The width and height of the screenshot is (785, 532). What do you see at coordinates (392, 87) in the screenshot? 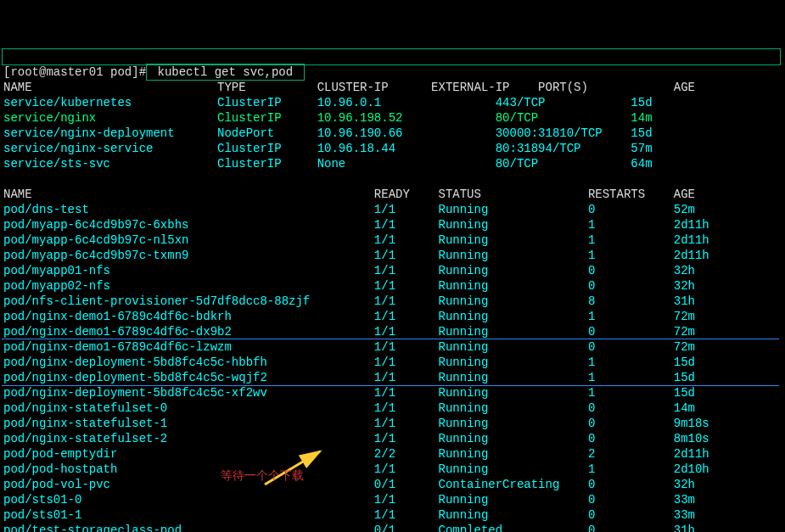
I see `svc-header: NAME TYPE CLUSTER-IP EXTERNAL-IP PORT(S)…` at bounding box center [392, 87].